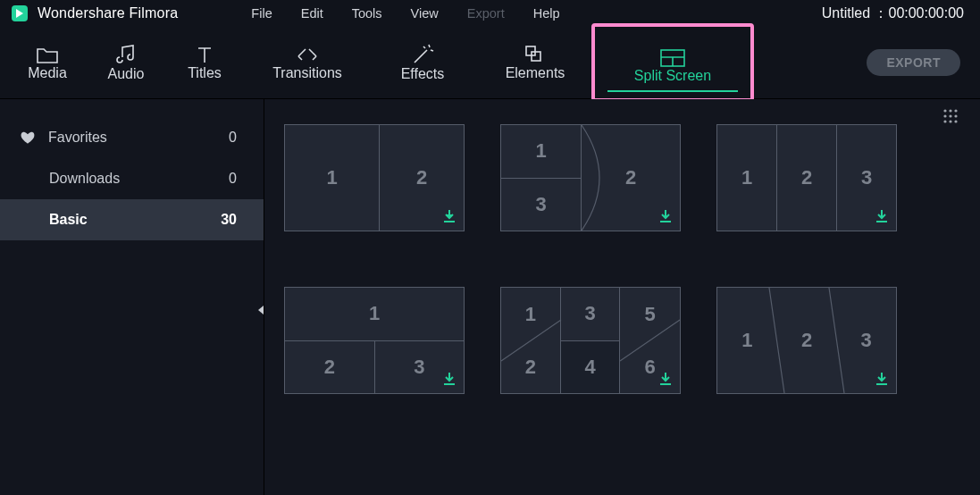 This screenshot has width=980, height=495. I want to click on sidebar-item-downloads: Downloads 0, so click(132, 179).